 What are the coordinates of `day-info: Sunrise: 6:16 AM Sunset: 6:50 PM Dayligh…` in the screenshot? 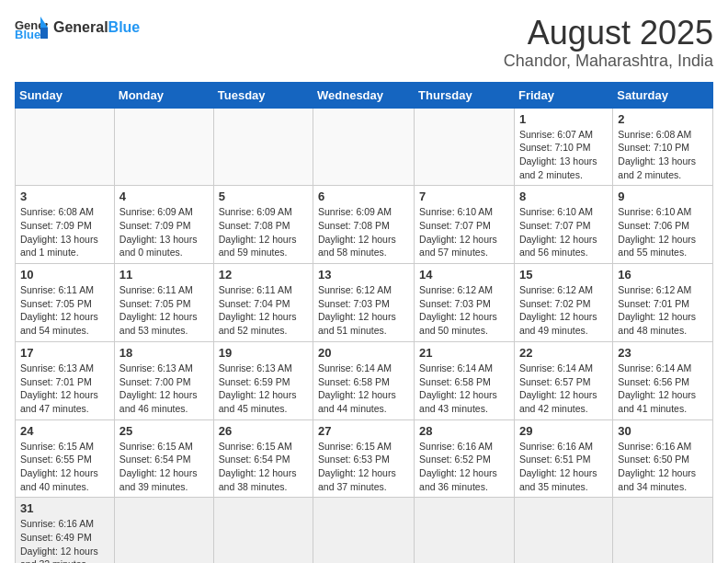 It's located at (663, 467).